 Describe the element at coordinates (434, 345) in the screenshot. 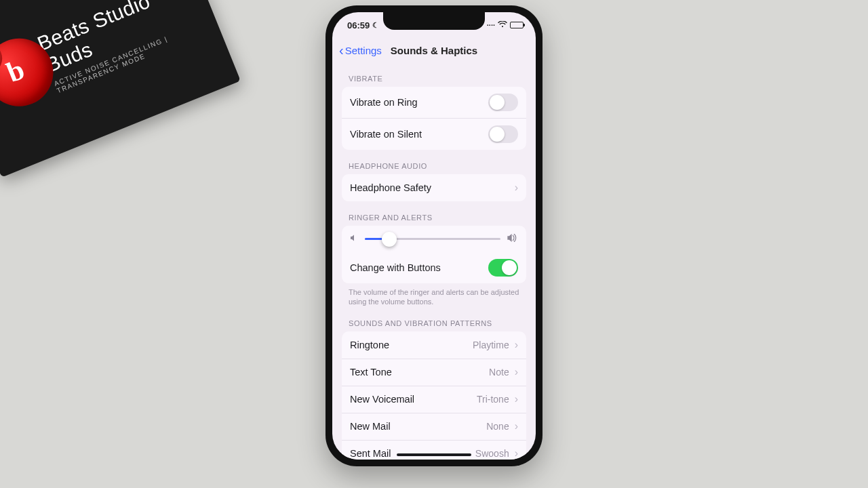

I see `row-ringtone: Ringtone Playtime ›` at that location.